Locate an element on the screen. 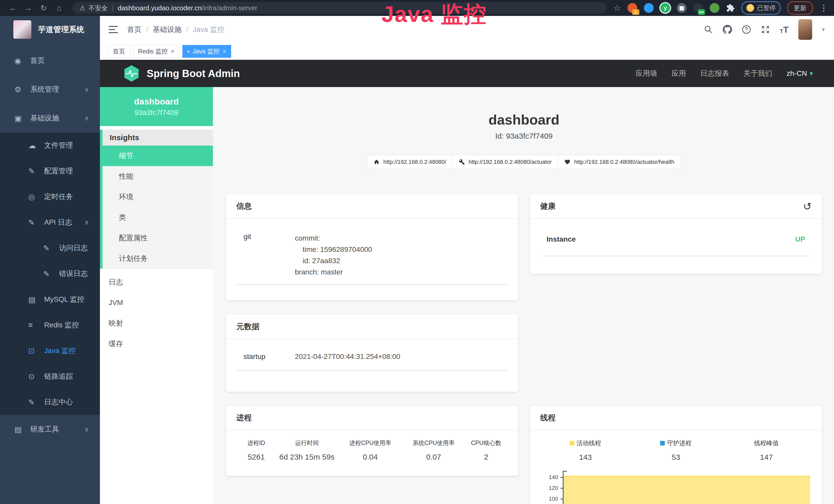 The width and height of the screenshot is (834, 504). instance-header: dashboard 93a3fc7f7409 is located at coordinates (156, 107).